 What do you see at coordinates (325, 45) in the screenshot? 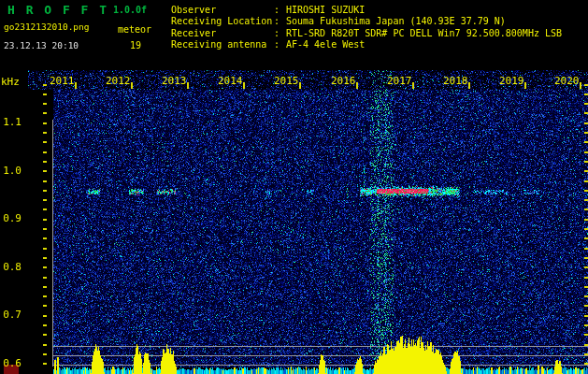
I see `info-value: AF-4 4ele West` at bounding box center [325, 45].